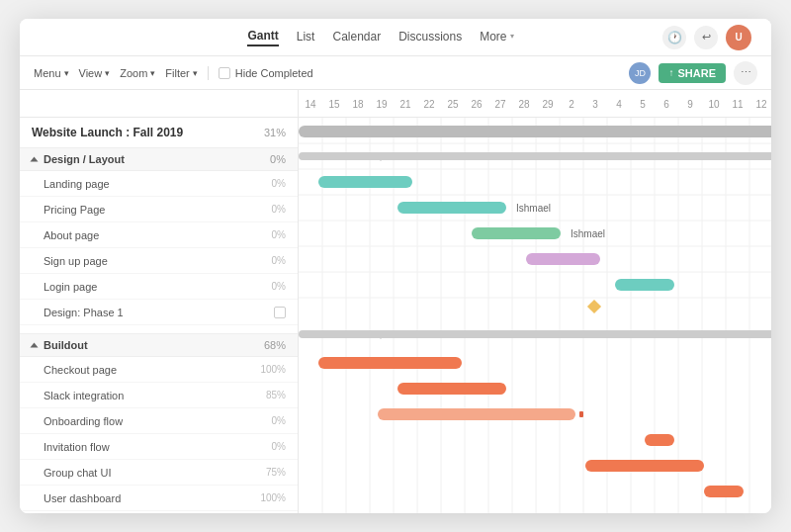  What do you see at coordinates (158, 210) in the screenshot?
I see `task-row-pricing: Pricing Page 0%` at bounding box center [158, 210].